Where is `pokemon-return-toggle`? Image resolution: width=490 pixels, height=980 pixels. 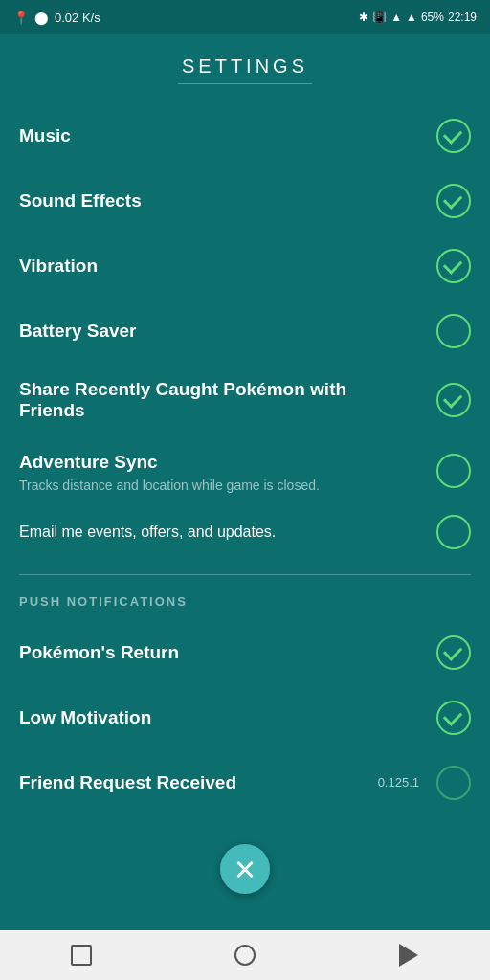 pokemon-return-toggle is located at coordinates (454, 653).